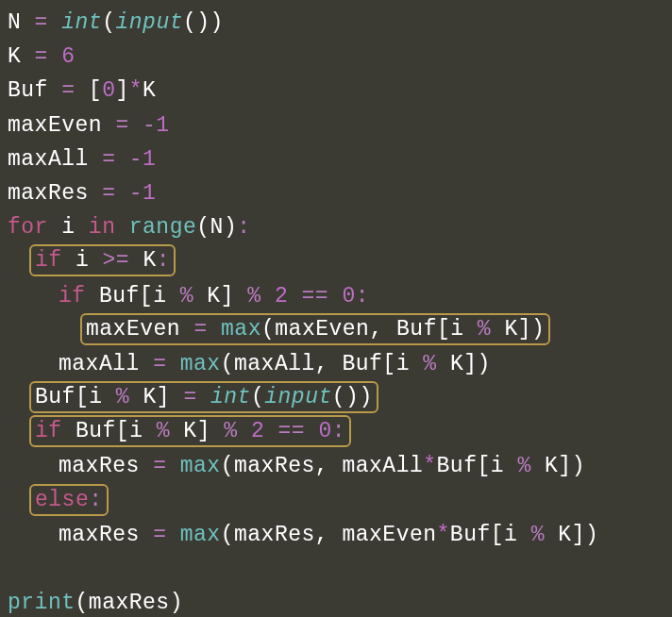  What do you see at coordinates (336, 432) in the screenshot?
I see `code-line: if Buf[i % K] % 2 == 0:` at bounding box center [336, 432].